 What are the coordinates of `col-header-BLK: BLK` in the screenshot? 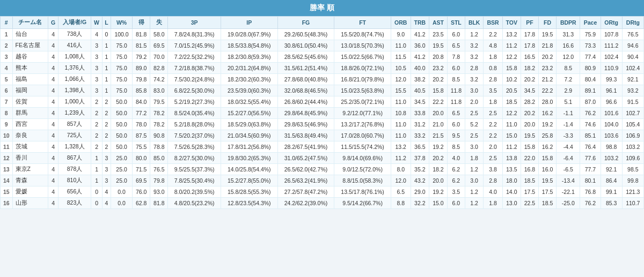 It's located at (474, 23).